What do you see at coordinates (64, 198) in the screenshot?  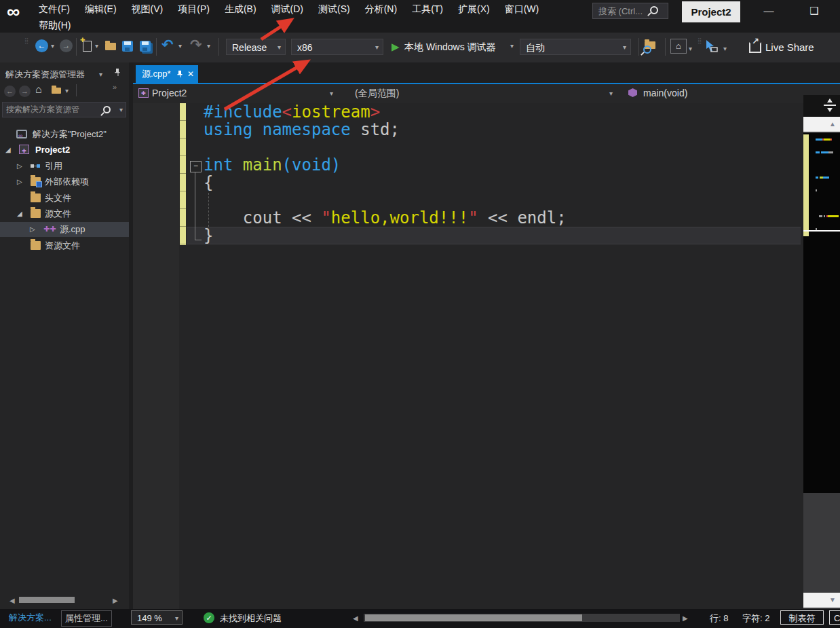 I see `tree-item-头文件: 头文件` at bounding box center [64, 198].